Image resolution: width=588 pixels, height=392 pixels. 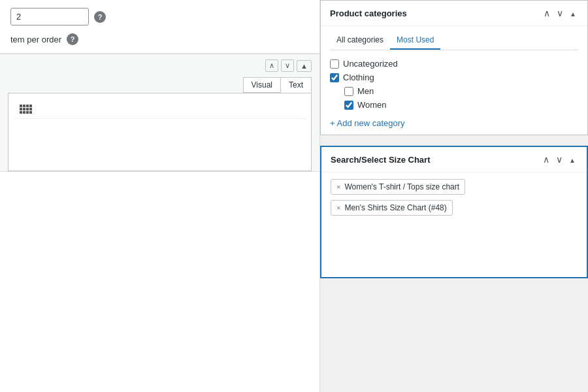 What do you see at coordinates (560, 13) in the screenshot?
I see `categories-controls: ∧ ∨ ▲` at bounding box center [560, 13].